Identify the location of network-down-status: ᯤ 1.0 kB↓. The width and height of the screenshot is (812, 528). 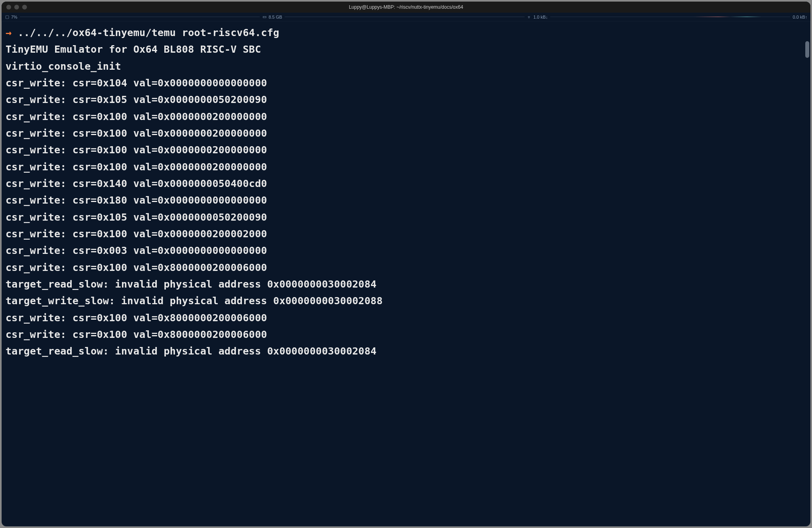
(538, 17).